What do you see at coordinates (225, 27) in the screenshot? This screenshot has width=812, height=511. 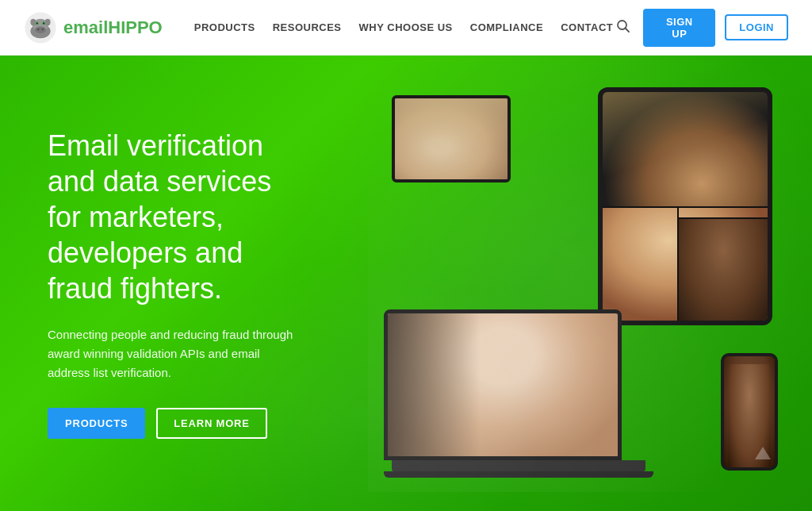 I see `nav-products: PRODUCTS` at bounding box center [225, 27].